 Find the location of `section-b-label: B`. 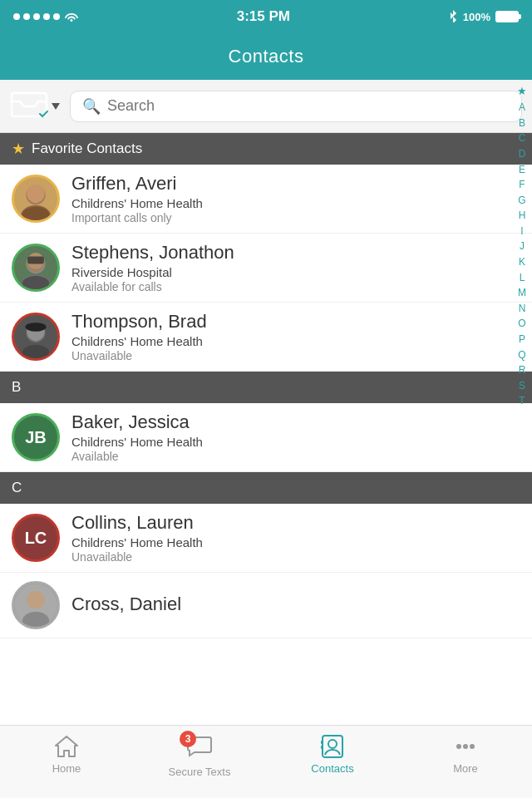

section-b-label: B is located at coordinates (17, 387).